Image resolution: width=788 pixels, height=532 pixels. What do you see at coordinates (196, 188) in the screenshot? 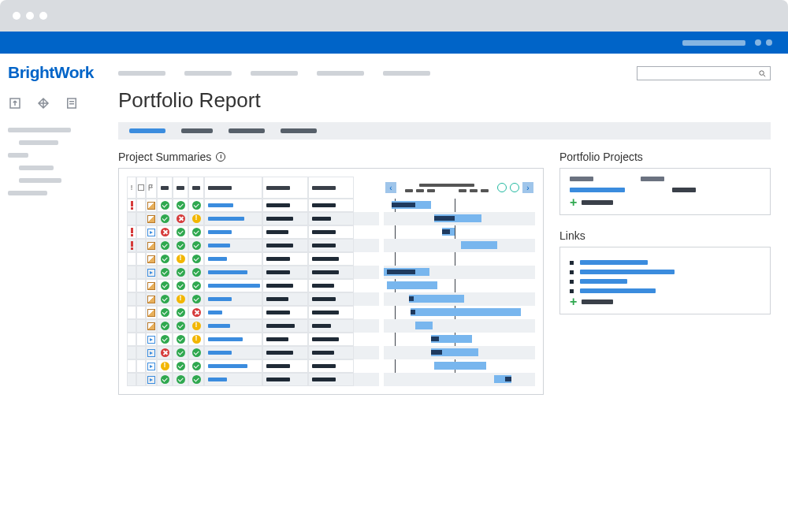
I see `col-status3` at bounding box center [196, 188].